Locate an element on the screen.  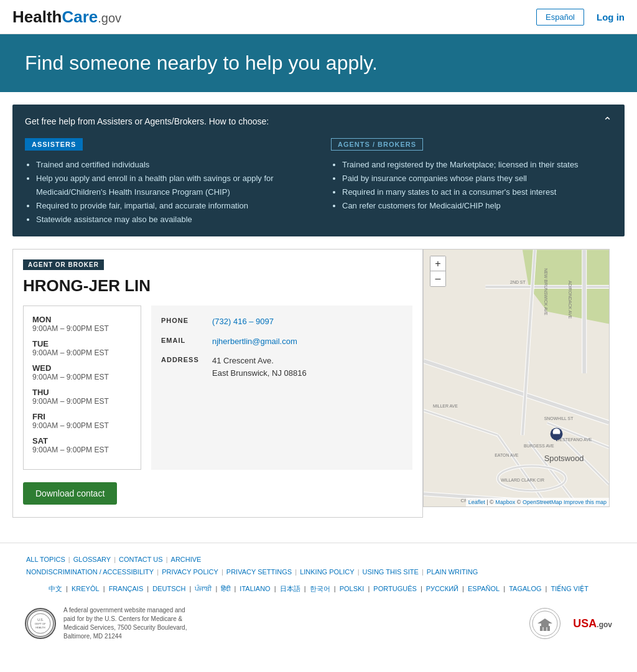
nondiscrimination-link: NONDISCRIMINATION / ACCESSIBILITY is located at coordinates (90, 572).